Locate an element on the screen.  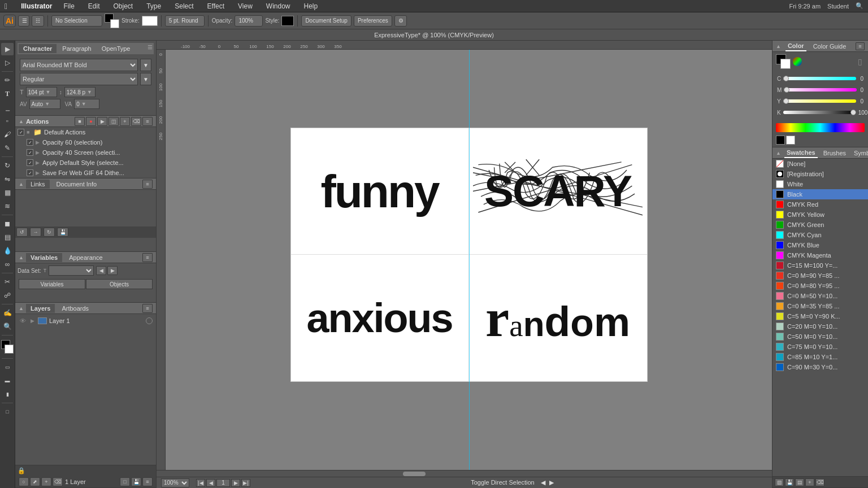
reflect-tool: ⇋ is located at coordinates (7, 179).